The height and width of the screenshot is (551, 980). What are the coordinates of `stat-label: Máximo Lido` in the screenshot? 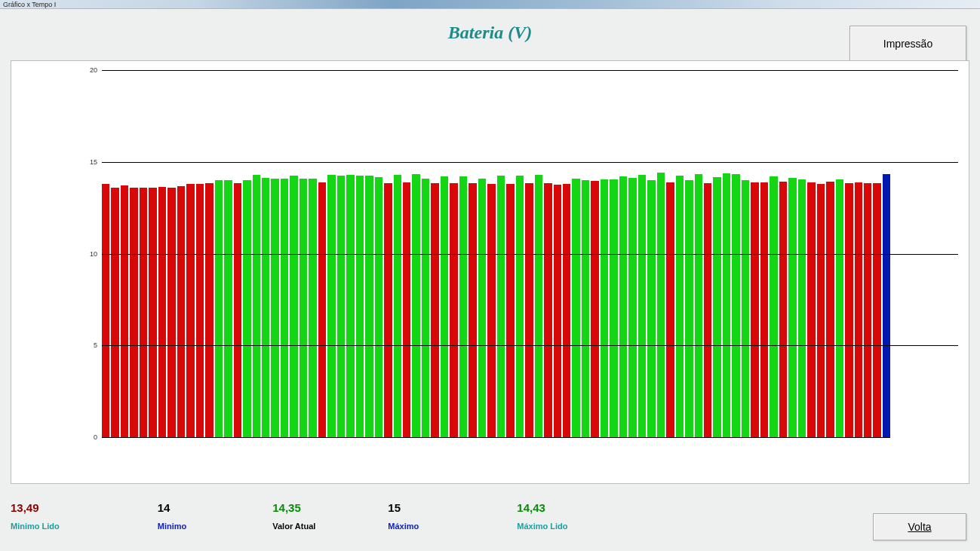 It's located at (542, 526).